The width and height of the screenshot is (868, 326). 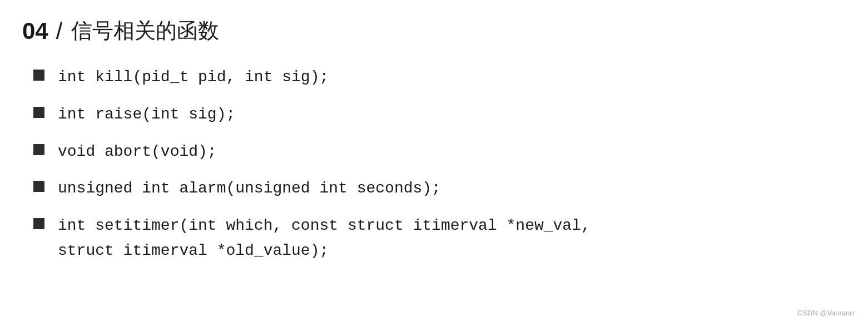 What do you see at coordinates (439, 189) in the screenshot?
I see `list-item: unsigned int alarm(unsigned int seconds)…` at bounding box center [439, 189].